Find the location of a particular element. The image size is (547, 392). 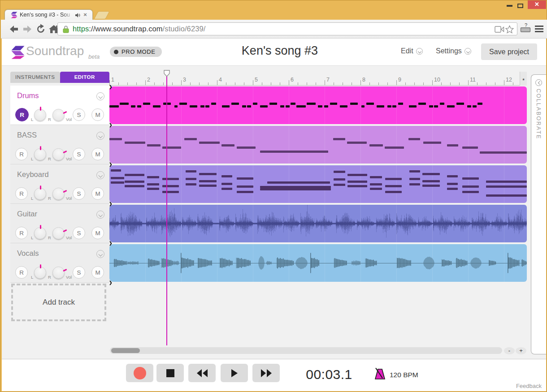

track-record-arm-button: R is located at coordinates (22, 154).